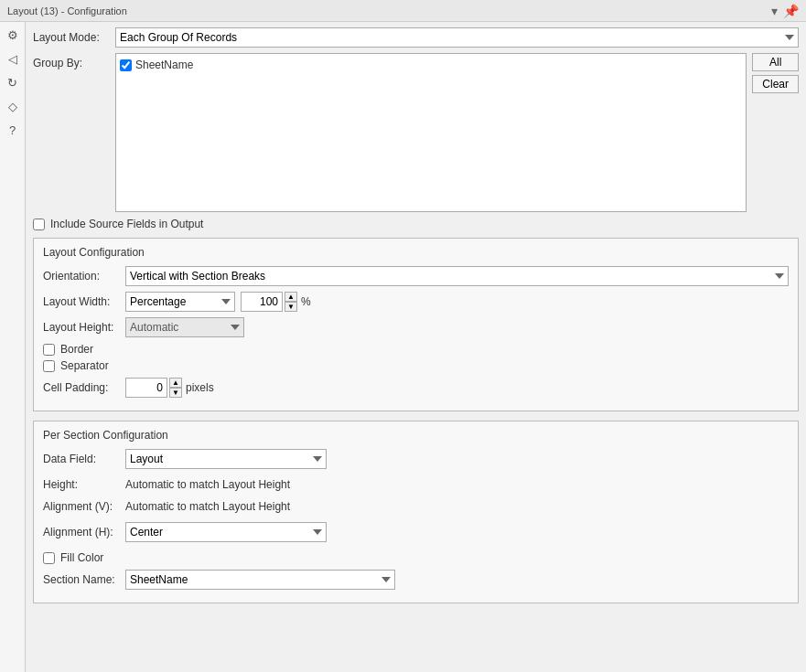 This screenshot has height=672, width=806. What do you see at coordinates (415, 327) in the screenshot?
I see `layout-height-row: Layout Height: Automatic Fixed` at bounding box center [415, 327].